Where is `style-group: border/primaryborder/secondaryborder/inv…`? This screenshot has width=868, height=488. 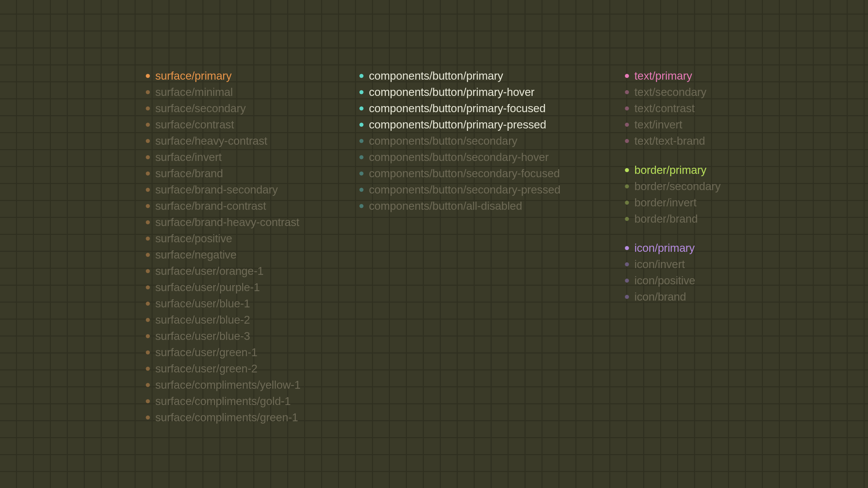
style-group: border/primaryborder/secondaryborder/inv… is located at coordinates (673, 195).